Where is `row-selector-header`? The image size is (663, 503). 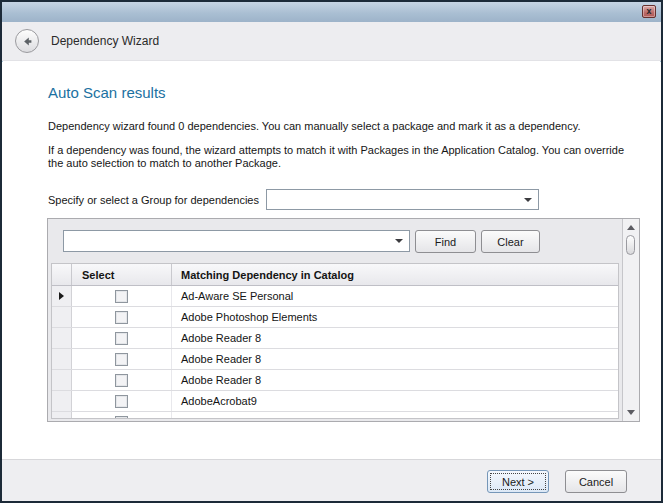
row-selector-header is located at coordinates (62, 274).